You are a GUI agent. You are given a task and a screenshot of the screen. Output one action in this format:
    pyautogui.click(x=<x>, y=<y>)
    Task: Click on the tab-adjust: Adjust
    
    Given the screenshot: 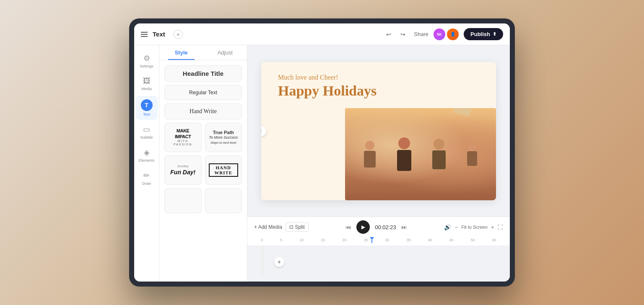 What is the action you would take?
    pyautogui.click(x=226, y=53)
    